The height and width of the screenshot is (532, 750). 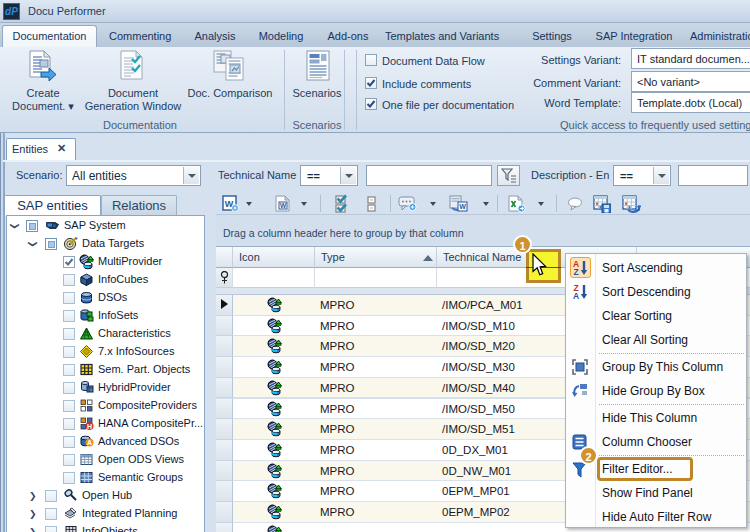 What do you see at coordinates (90, 426) in the screenshot?
I see `svg-text: H` at bounding box center [90, 426].